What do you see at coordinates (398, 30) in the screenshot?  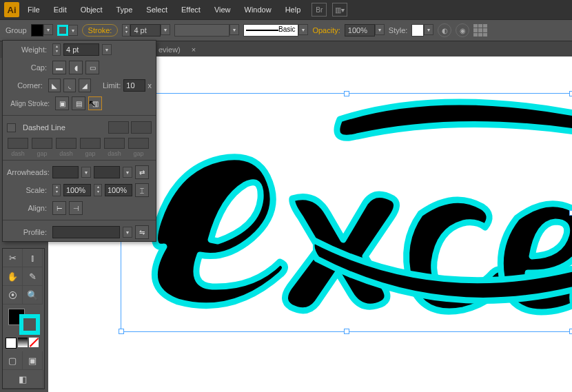 I see `style-label: Style:` at bounding box center [398, 30].